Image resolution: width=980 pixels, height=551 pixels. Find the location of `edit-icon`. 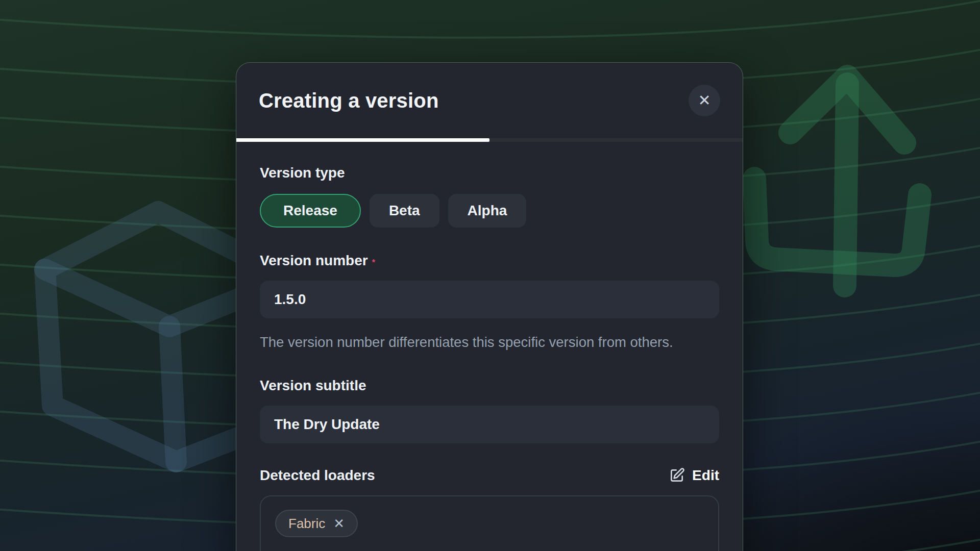

edit-icon is located at coordinates (677, 475).